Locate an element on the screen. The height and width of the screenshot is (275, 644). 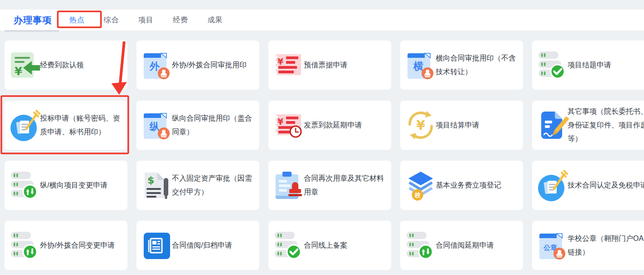
service-card-label: 学校公章（翱翔门户OA链接） is located at coordinates (606, 245).